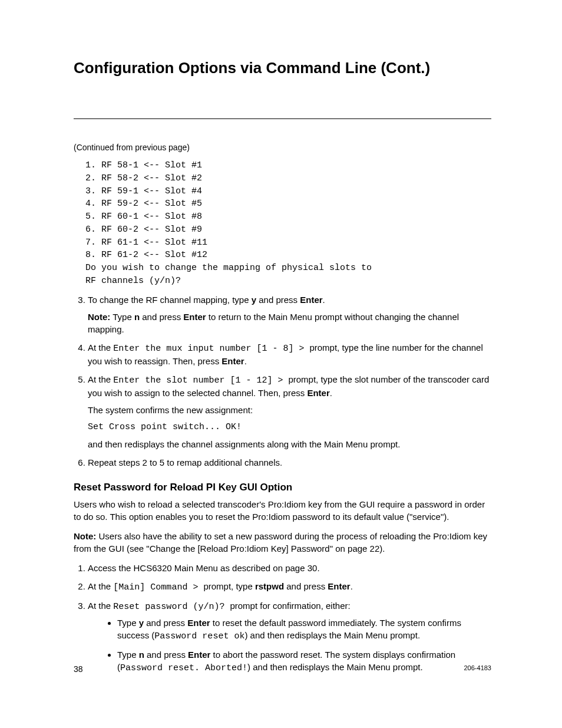 This screenshot has height=728, width=562. Describe the element at coordinates (478, 668) in the screenshot. I see `document-id: 206-4183` at that location.